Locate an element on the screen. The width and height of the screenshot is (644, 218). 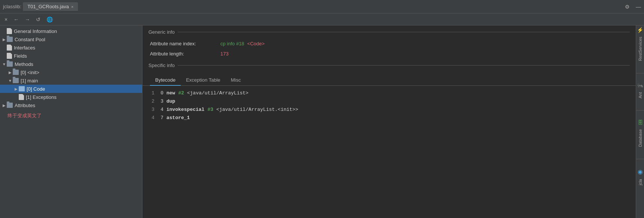
tree-arrow-main: ▼ is located at coordinates (10, 81).